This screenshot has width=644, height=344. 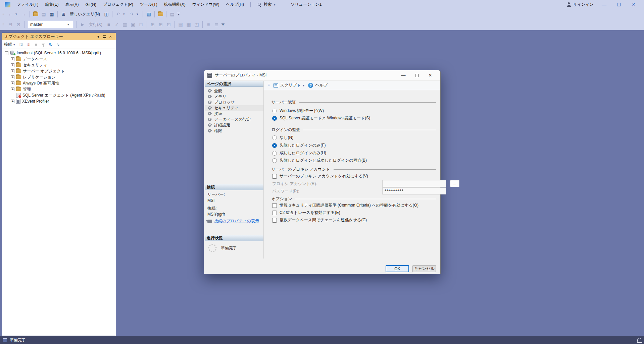 What do you see at coordinates (59, 37) in the screenshot?
I see `object-explorer-titlebar: オブジェクト エクスプローラー ▼ ×` at bounding box center [59, 37].